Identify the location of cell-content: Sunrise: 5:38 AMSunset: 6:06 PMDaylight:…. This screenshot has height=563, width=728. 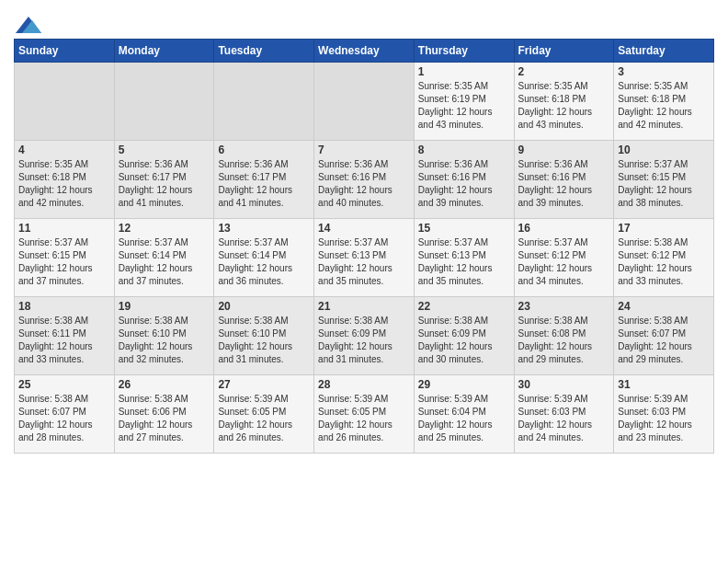
(165, 419).